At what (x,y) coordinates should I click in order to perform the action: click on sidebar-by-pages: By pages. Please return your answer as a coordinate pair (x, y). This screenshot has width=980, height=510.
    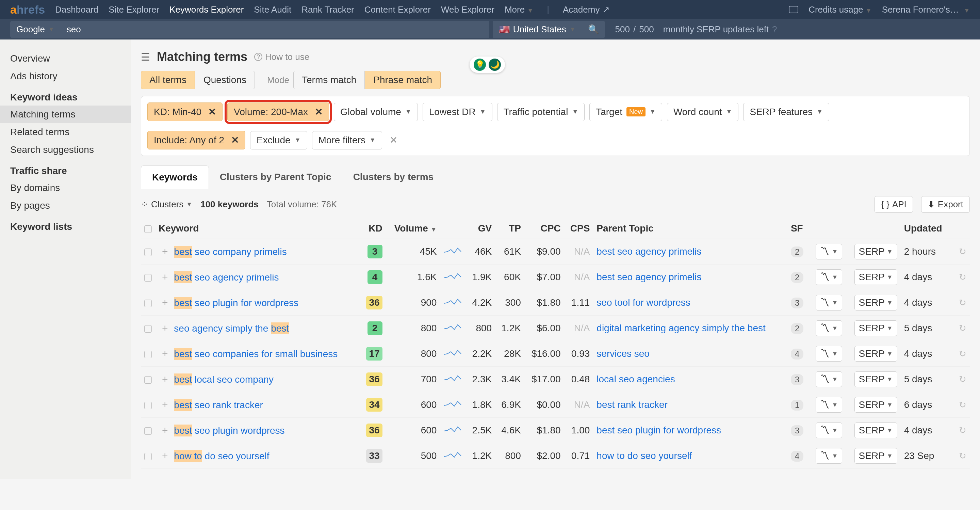
    Looking at the image, I should click on (65, 206).